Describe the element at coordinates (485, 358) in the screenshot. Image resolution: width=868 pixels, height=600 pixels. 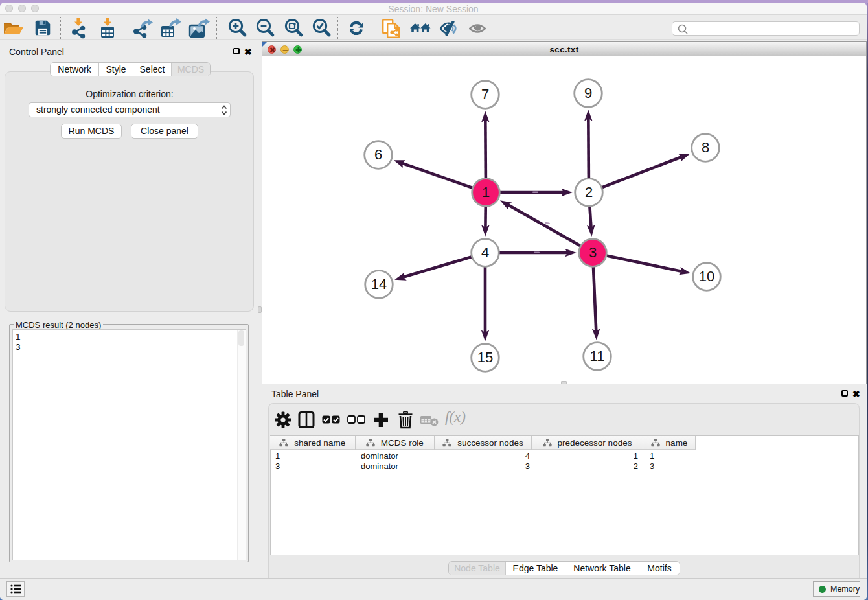
I see `svg-text: 15` at that location.